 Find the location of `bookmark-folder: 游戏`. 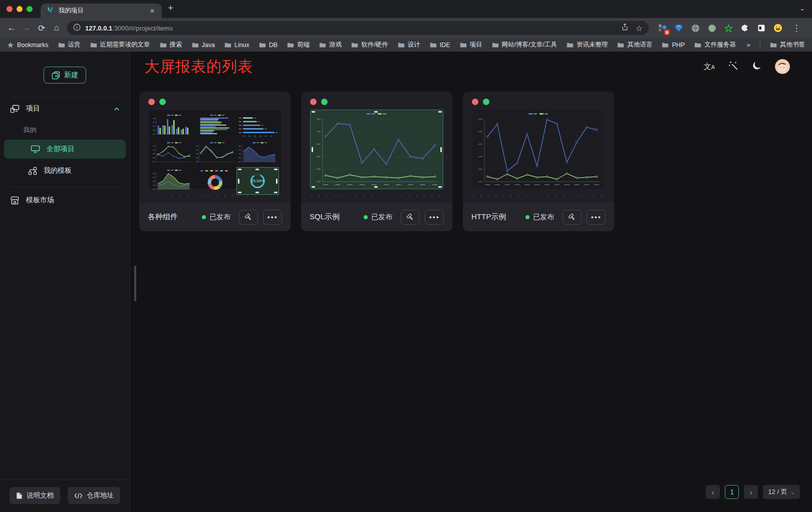

bookmark-folder: 游戏 is located at coordinates (331, 45).